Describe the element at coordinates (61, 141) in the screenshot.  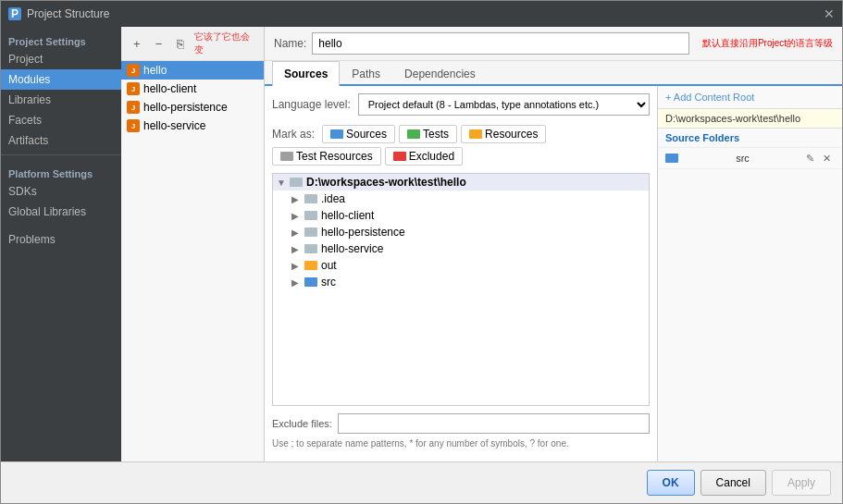
I see `sidebar-item-artifacts: Artifacts` at that location.